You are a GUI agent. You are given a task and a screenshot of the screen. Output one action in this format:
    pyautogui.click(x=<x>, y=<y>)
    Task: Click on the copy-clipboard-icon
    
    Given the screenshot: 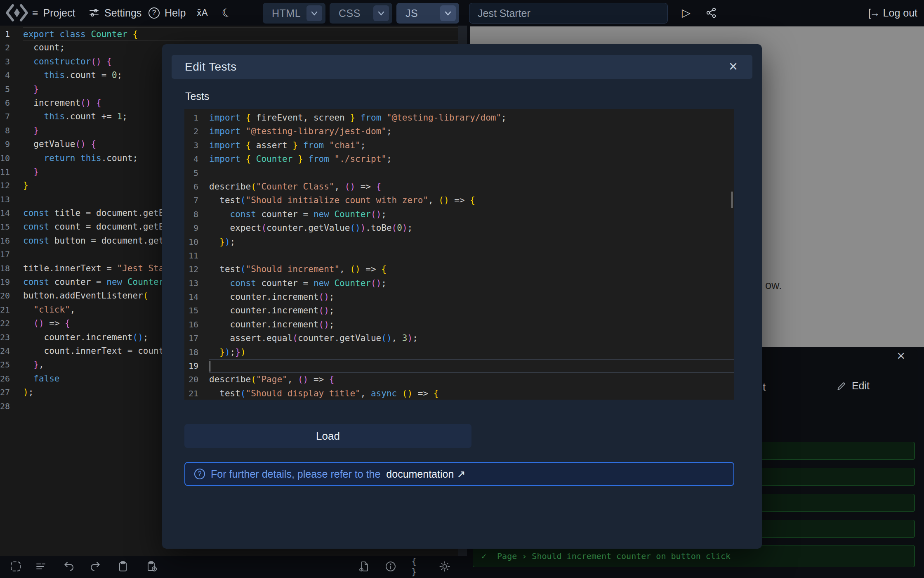 What is the action you would take?
    pyautogui.click(x=123, y=566)
    